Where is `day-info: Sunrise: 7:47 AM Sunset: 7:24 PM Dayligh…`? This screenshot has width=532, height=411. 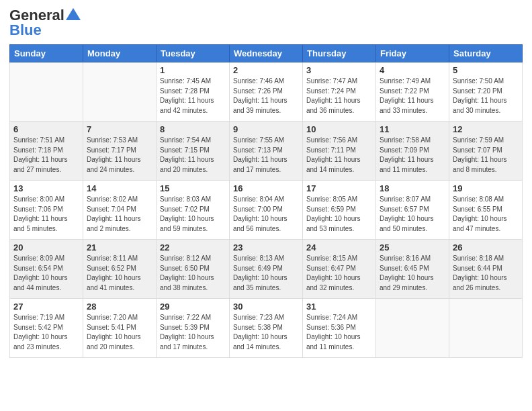
day-info: Sunrise: 7:47 AM Sunset: 7:24 PM Dayligh… is located at coordinates (339, 96).